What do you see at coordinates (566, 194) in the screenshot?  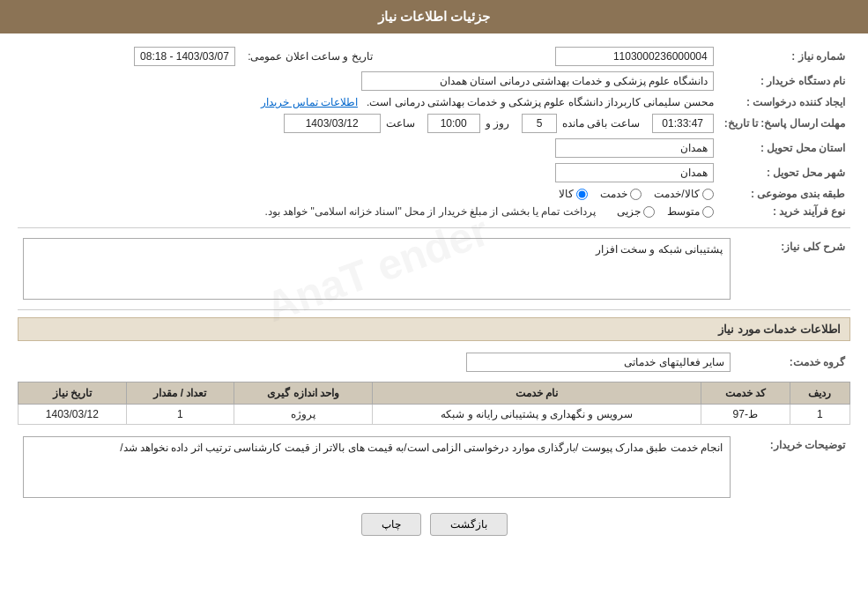 I see `radio-kala-label: کالا` at bounding box center [566, 194].